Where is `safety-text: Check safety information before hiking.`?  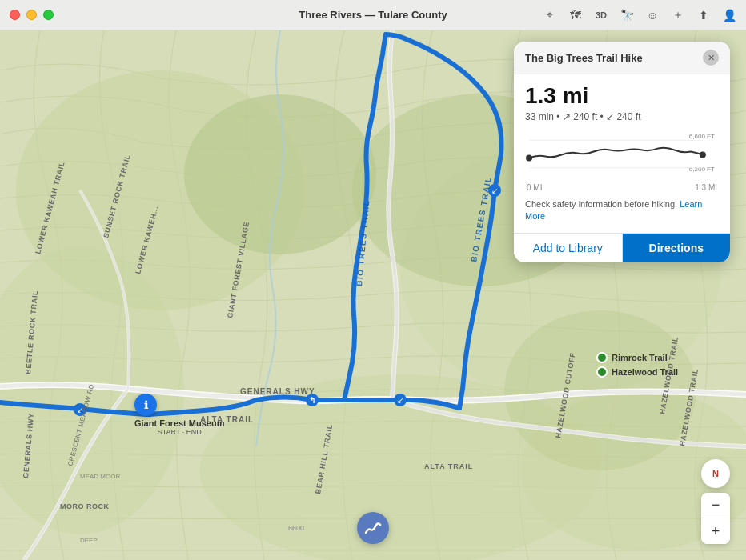
safety-text: Check safety information before hiking. is located at coordinates (601, 204).